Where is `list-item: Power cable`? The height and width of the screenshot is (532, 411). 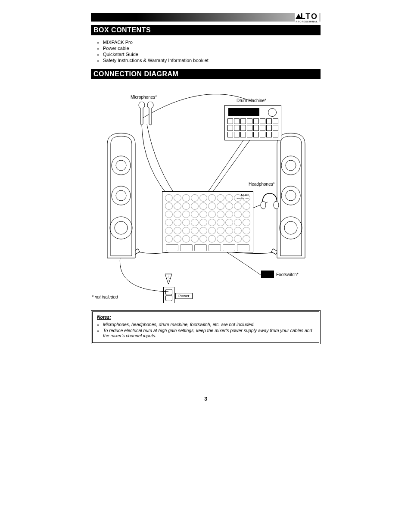 list-item: Power cable is located at coordinates (212, 48).